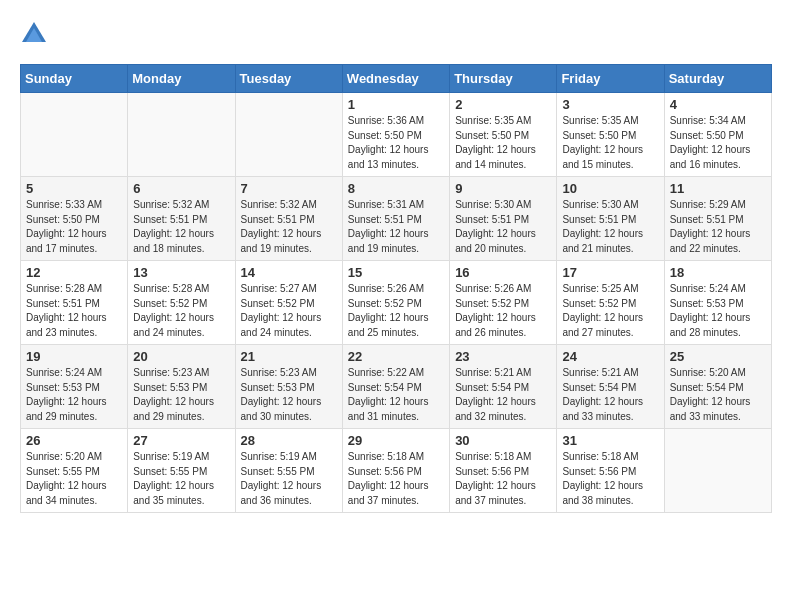 The height and width of the screenshot is (612, 792). What do you see at coordinates (396, 272) in the screenshot?
I see `day-number: 15` at bounding box center [396, 272].